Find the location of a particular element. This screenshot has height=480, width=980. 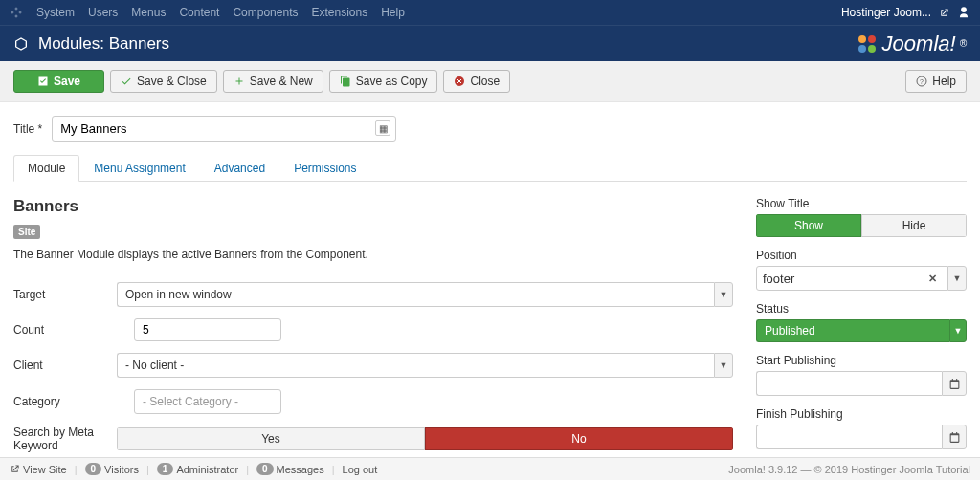

module-icon is located at coordinates (21, 44).